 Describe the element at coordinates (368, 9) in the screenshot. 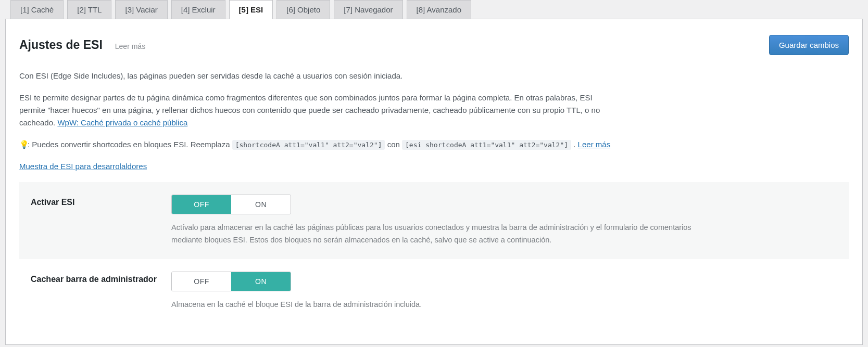

I see `tab-browser: [7] Navegador` at that location.